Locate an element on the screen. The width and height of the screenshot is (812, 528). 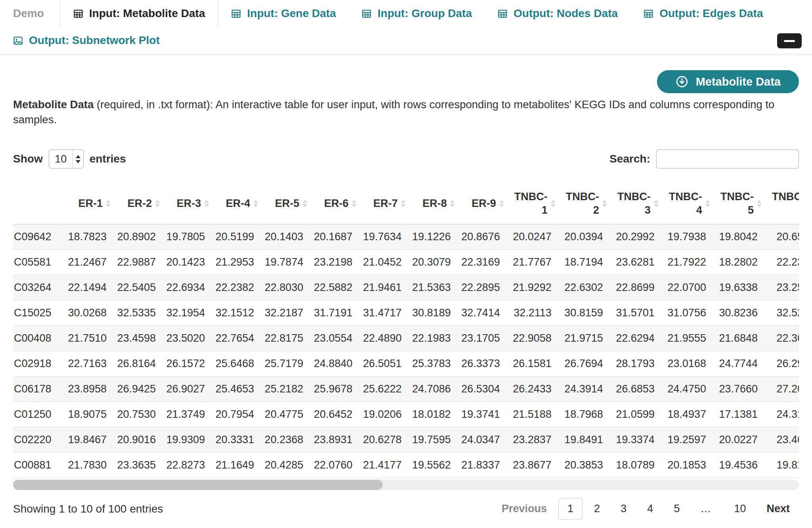
cell: 19.1226 is located at coordinates (433, 237).